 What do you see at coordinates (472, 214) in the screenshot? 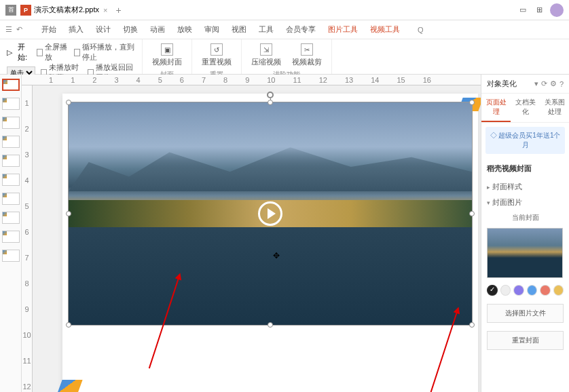
I see `handle-mr` at bounding box center [472, 214].